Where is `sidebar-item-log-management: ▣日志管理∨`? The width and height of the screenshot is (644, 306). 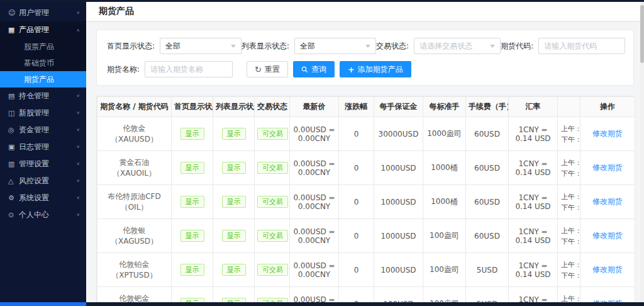
sidebar-item-log-management: ▣日志管理∨ is located at coordinates (43, 147).